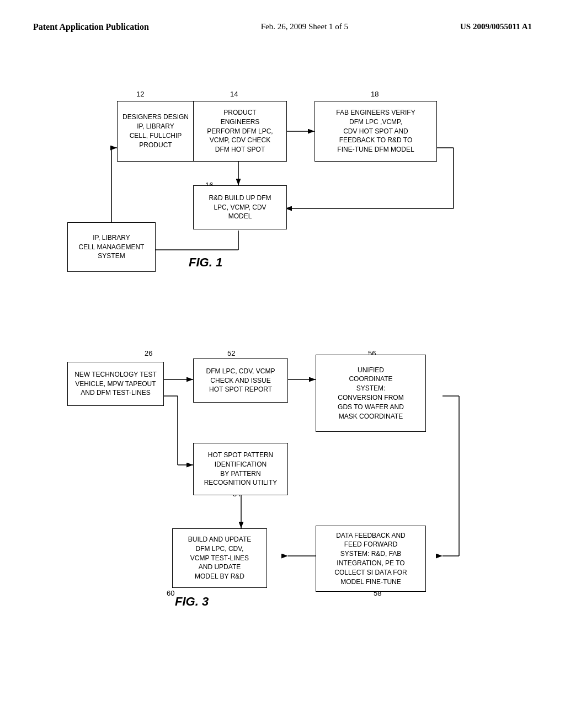 The width and height of the screenshot is (565, 728). I want to click on box52-text: DFM LPC, CDV, VCMPCHECK AND ISSUEHOT SPO…, so click(241, 381).